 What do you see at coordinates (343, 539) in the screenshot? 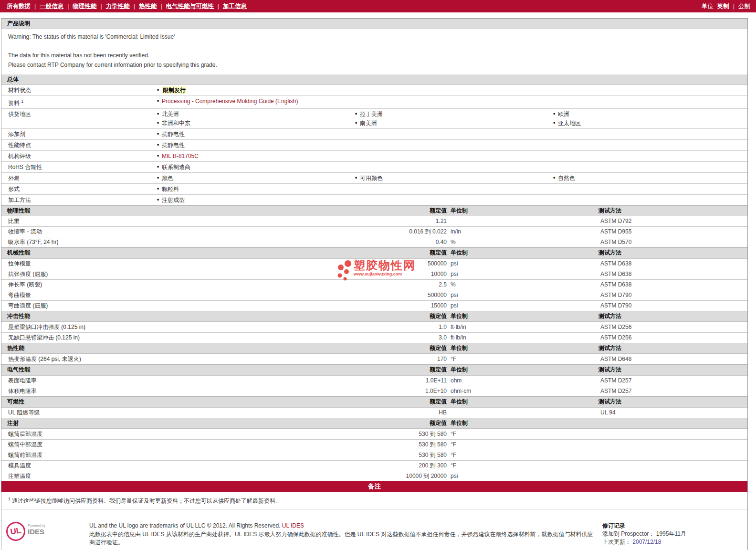
I see `footer-chinese-text: 此数据表中的信息由 UL IDES 从该材料的生产商处获得。UL IDES 尽最…` at bounding box center [343, 539].